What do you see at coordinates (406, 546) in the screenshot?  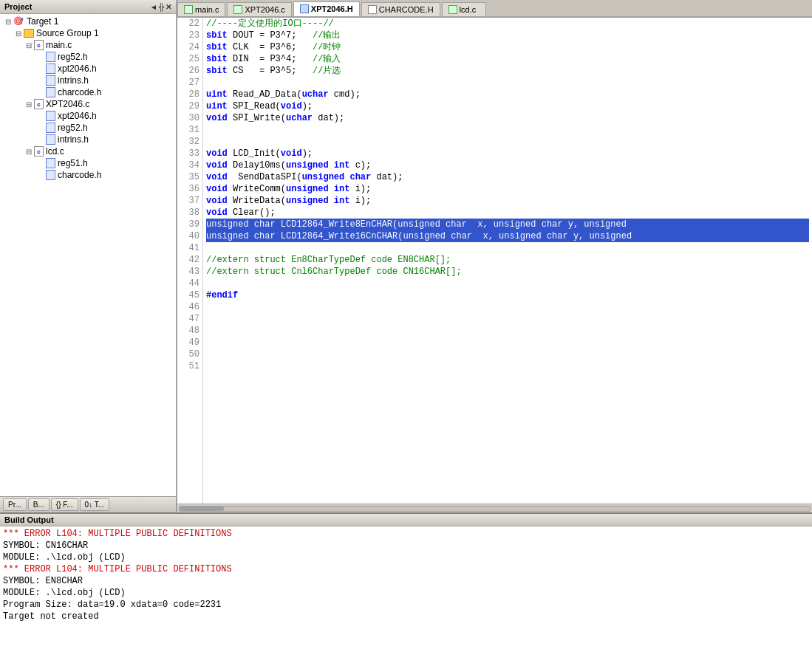 I see `build-output-line: SYMBOL: CN16CHAR` at bounding box center [406, 546].